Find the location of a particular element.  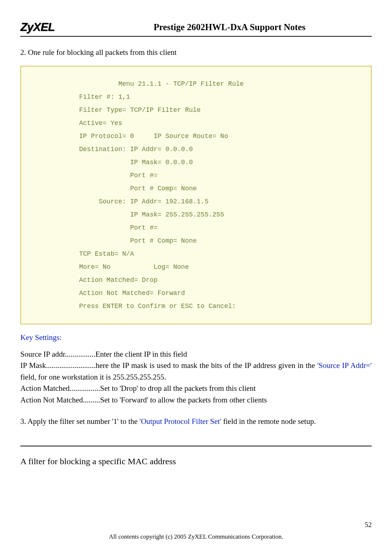

key-setting-action-matched: Action Matched................Set to 'Dr… is located at coordinates (196, 389).